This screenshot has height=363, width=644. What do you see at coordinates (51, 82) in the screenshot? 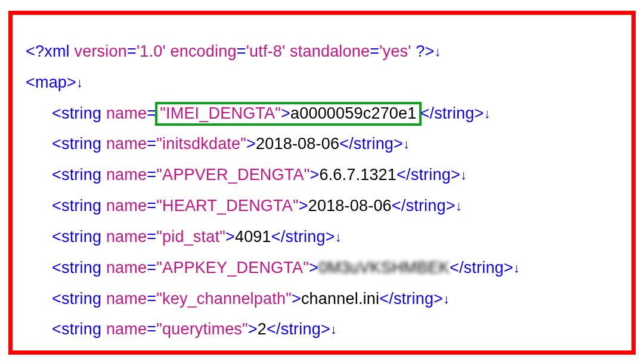
I see `map-open-tag: <map>` at bounding box center [51, 82].